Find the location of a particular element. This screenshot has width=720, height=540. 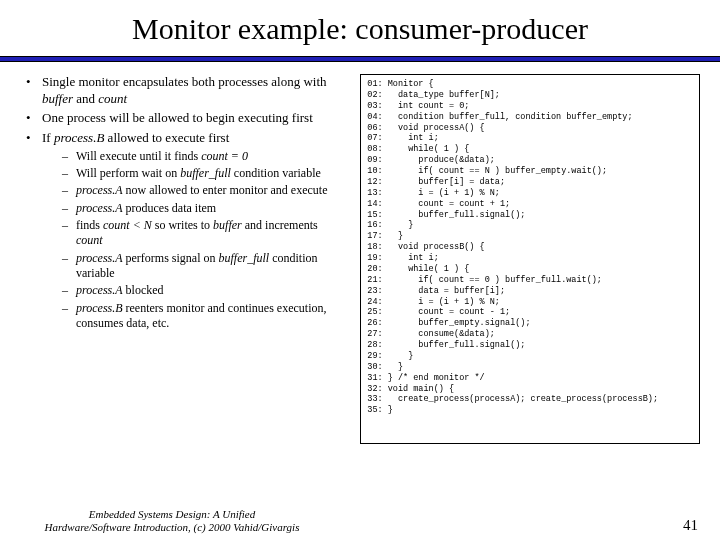

sub-7: process.A blocked is located at coordinates (194, 290).